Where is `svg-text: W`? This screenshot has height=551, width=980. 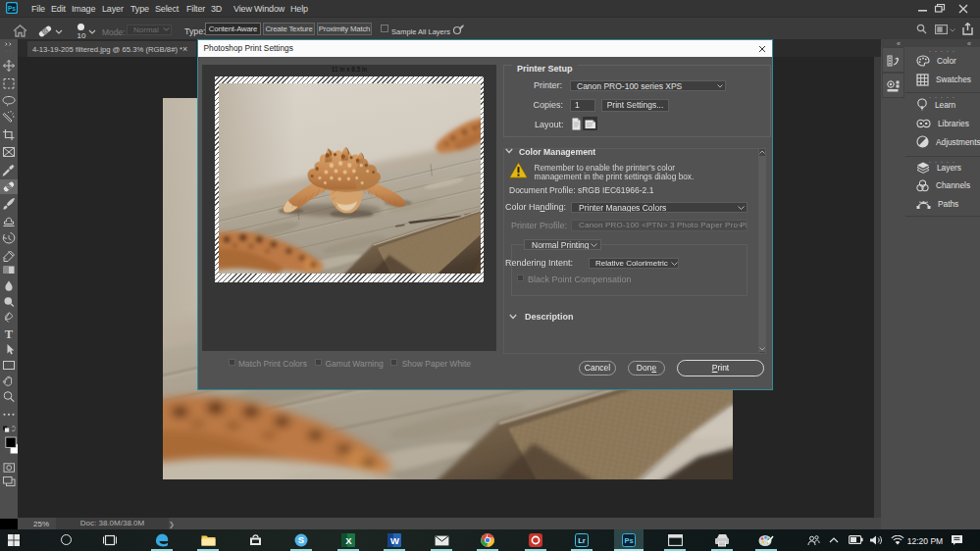 svg-text: W is located at coordinates (394, 541).